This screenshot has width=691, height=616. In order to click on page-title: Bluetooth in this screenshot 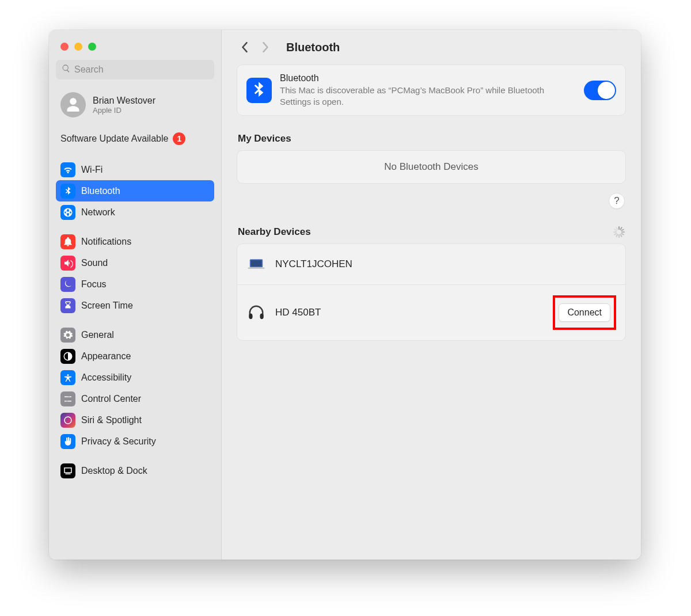, I will do `click(313, 47)`.